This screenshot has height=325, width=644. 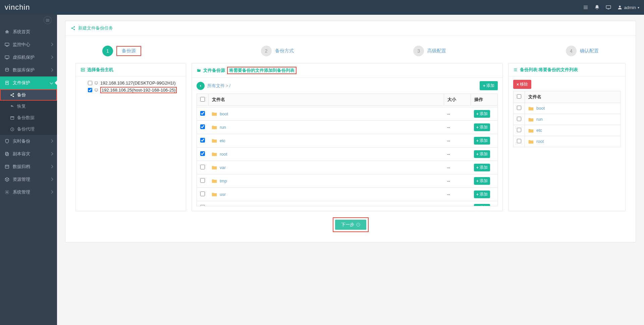 What do you see at coordinates (131, 83) in the screenshot?
I see `host-tree-item: 192.168.106.127(DESKTOP-99G2H1I)` at bounding box center [131, 83].